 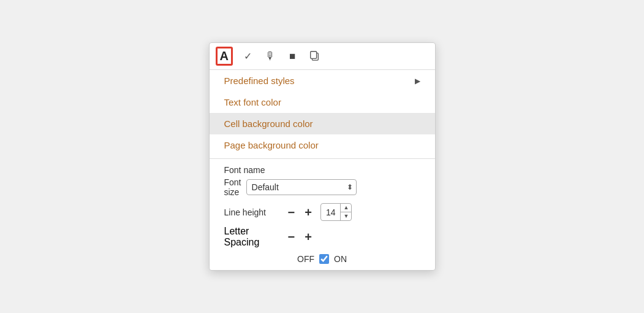 I want to click on letter-spacing-increase-button: +, so click(x=308, y=237).